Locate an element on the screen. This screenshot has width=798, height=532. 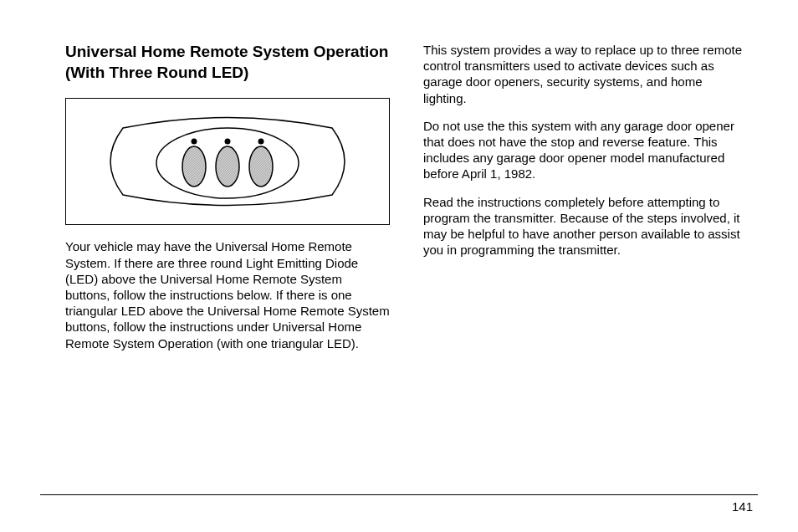
page-number: 141 is located at coordinates (743, 507).